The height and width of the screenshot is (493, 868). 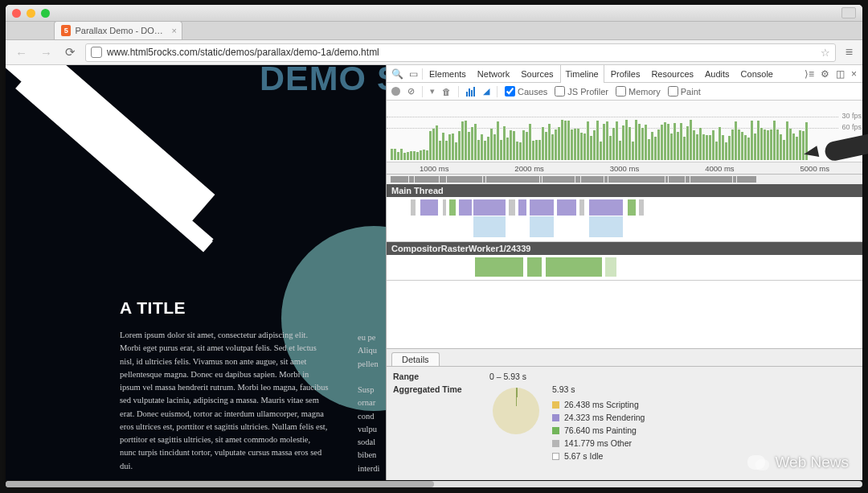 I want to click on range-label: Range, so click(x=441, y=376).